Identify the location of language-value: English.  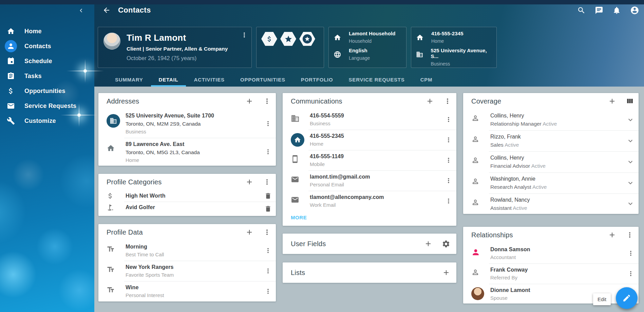
(359, 50).